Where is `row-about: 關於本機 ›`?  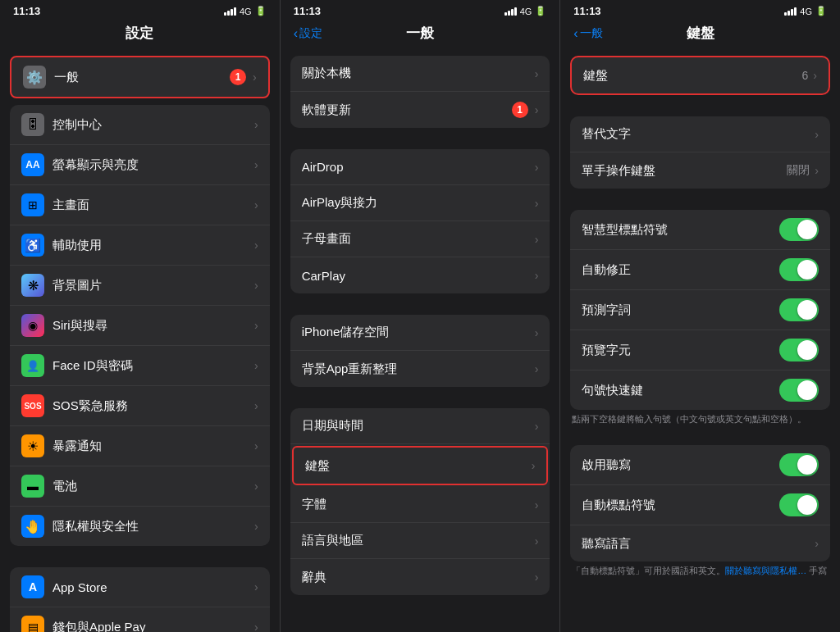
row-about: 關於本機 › is located at coordinates (420, 74).